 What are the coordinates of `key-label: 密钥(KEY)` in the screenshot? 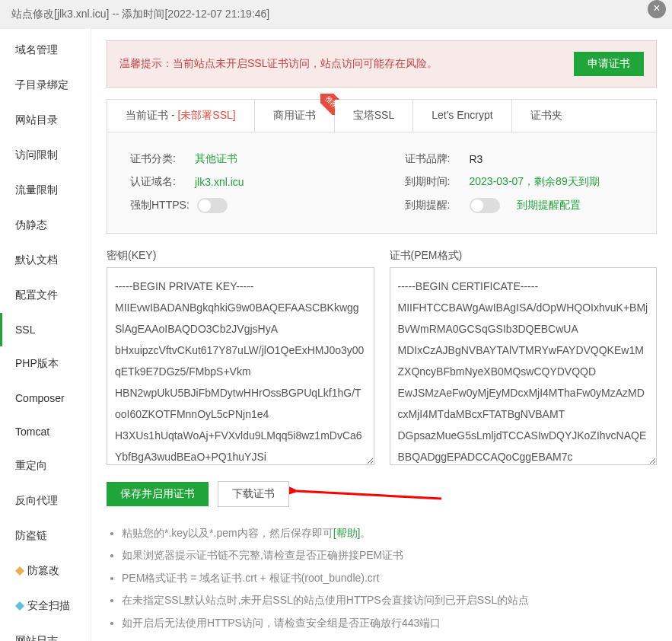 It's located at (240, 256).